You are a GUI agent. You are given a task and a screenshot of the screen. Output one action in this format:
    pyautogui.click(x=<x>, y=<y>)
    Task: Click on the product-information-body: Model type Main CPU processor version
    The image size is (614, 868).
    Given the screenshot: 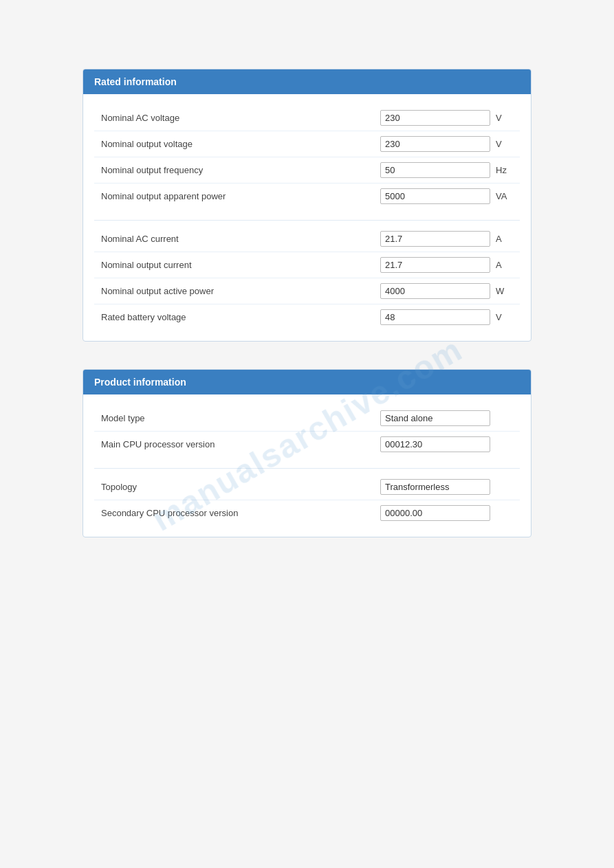 What is the action you would take?
    pyautogui.click(x=307, y=466)
    